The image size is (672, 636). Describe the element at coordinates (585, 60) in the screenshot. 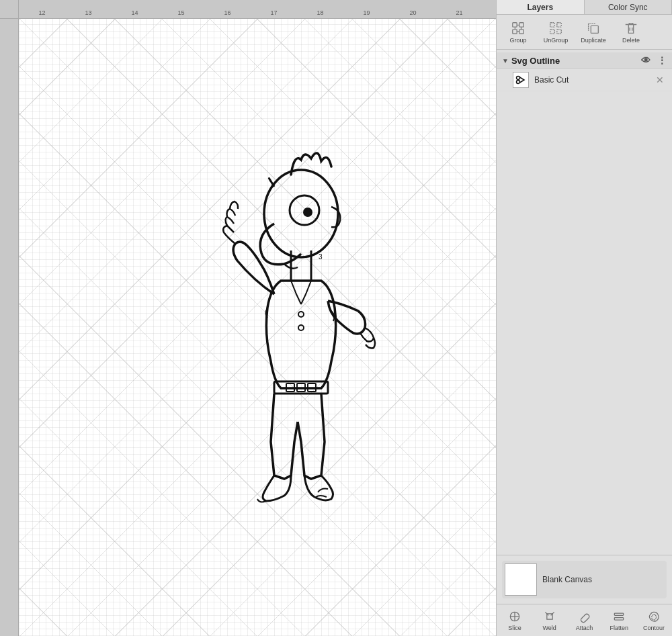

I see `layer-group-header: ▼ Svg Outline 👁 ⋮` at that location.